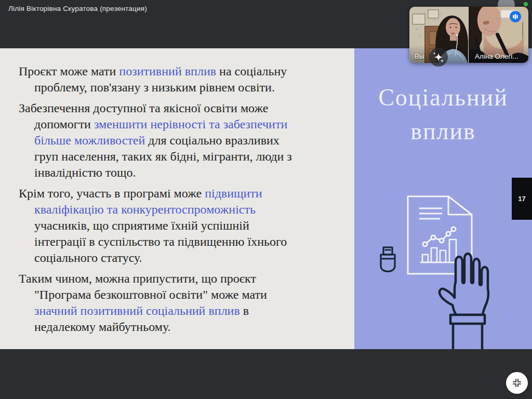 This screenshot has width=532, height=399. I want to click on slide-illustration, so click(443, 268).